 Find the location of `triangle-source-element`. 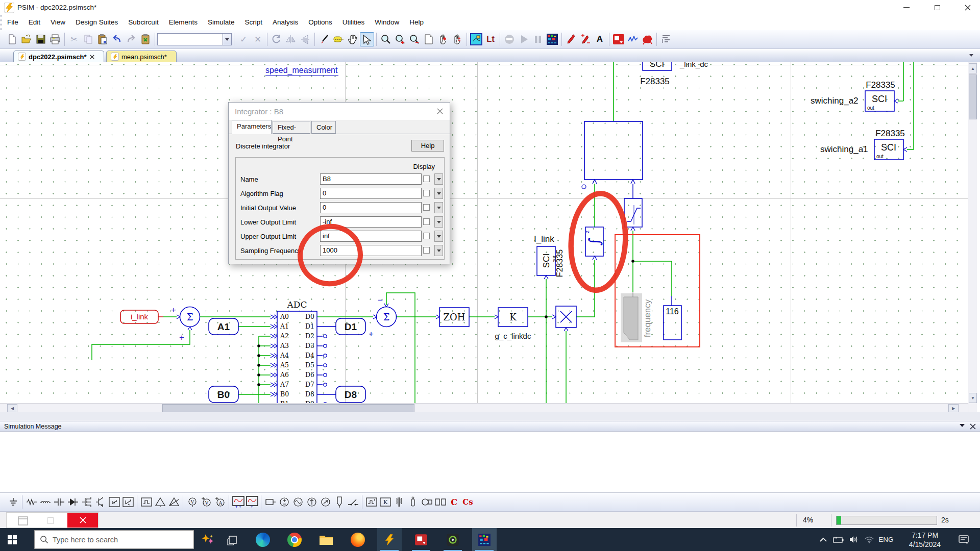

triangle-source-element is located at coordinates (160, 502).